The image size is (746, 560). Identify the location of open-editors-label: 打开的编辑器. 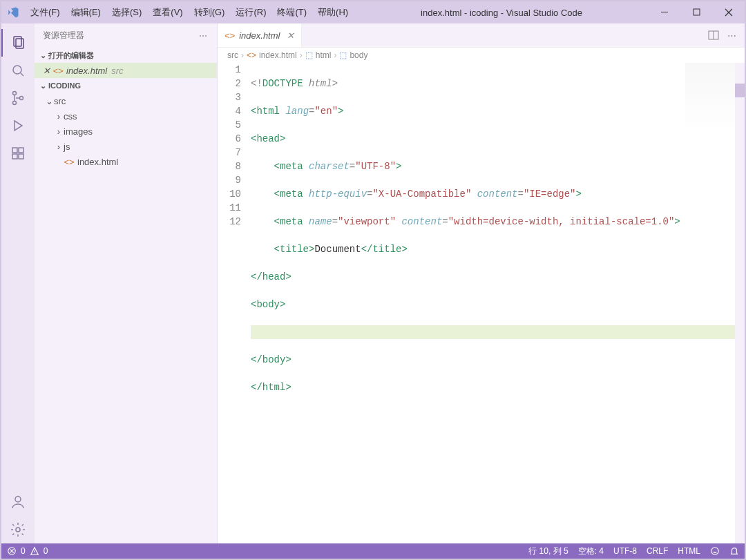
(71, 55).